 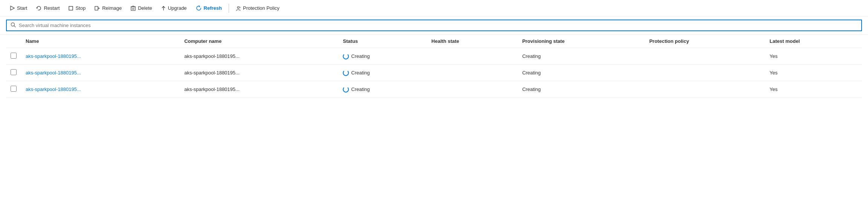 What do you see at coordinates (174, 8) in the screenshot?
I see `upgrade-button: Upgrade` at bounding box center [174, 8].